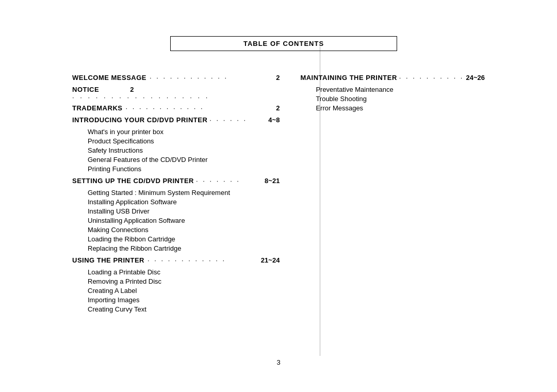 The height and width of the screenshot is (392, 557). I want to click on maintaining-title: MAINTAINING THE PRINTER, so click(349, 77).